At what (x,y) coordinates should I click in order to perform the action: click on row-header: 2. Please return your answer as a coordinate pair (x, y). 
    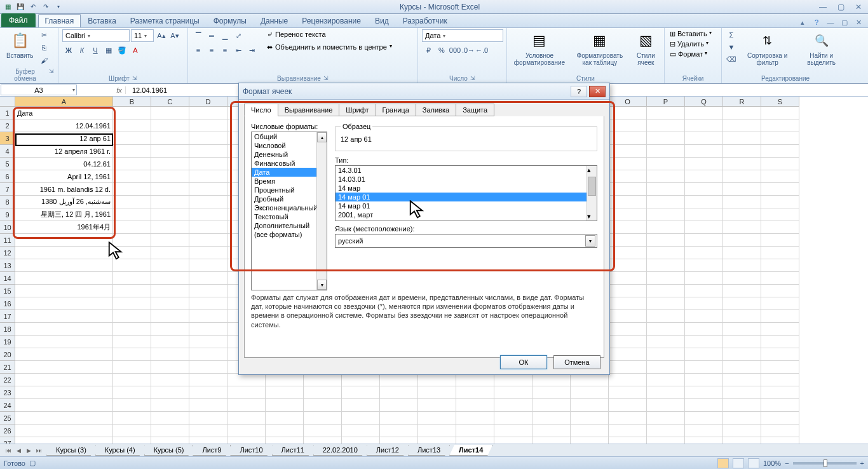
    Looking at the image, I should click on (8, 126).